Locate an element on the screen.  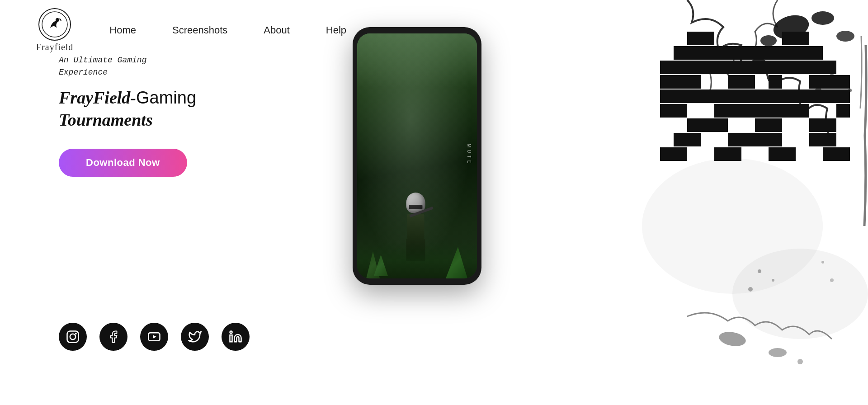
instagram-icon is located at coordinates (73, 337).